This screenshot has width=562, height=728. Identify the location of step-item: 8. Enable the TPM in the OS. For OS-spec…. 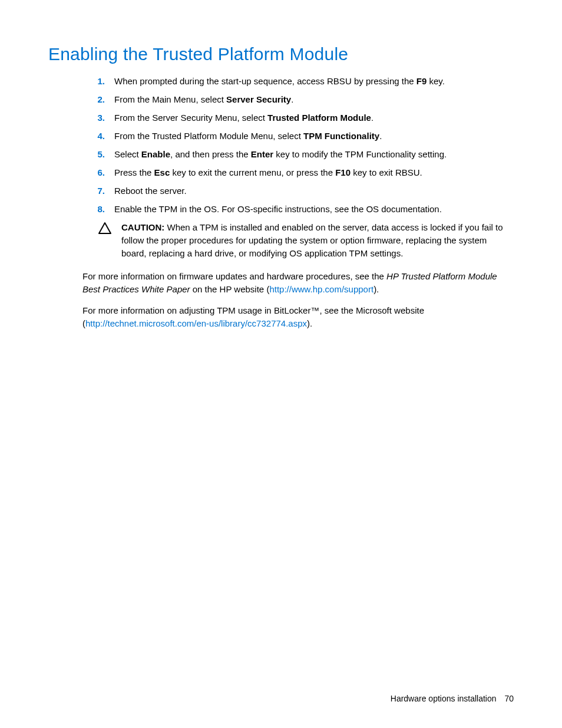
(302, 209).